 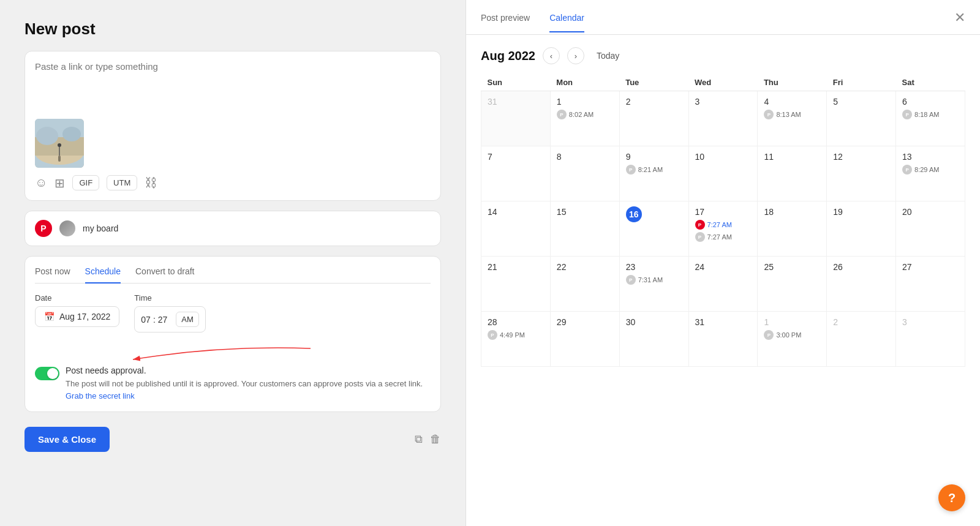 What do you see at coordinates (516, 339) in the screenshot?
I see `cal-day-28: 28 P4:49 PM` at bounding box center [516, 339].